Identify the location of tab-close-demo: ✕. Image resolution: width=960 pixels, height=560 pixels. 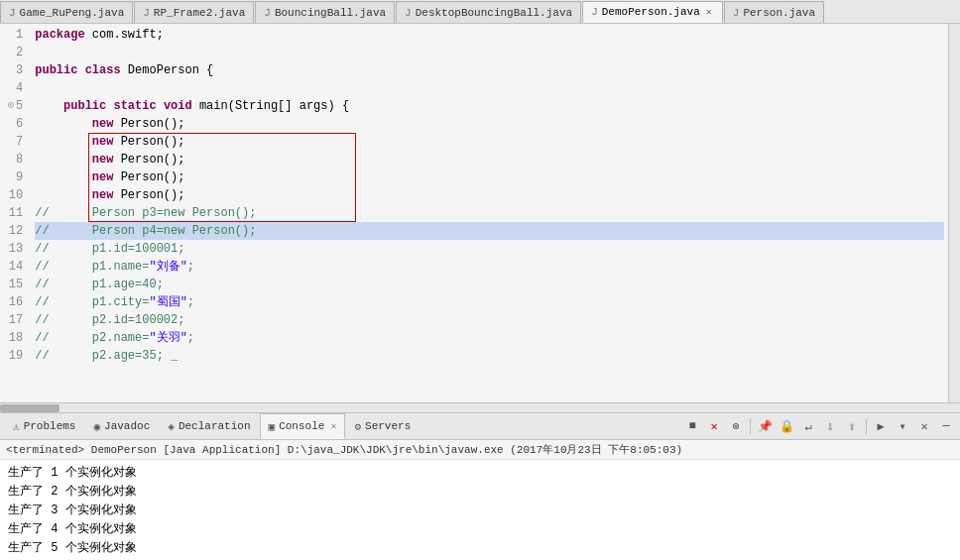
(709, 12).